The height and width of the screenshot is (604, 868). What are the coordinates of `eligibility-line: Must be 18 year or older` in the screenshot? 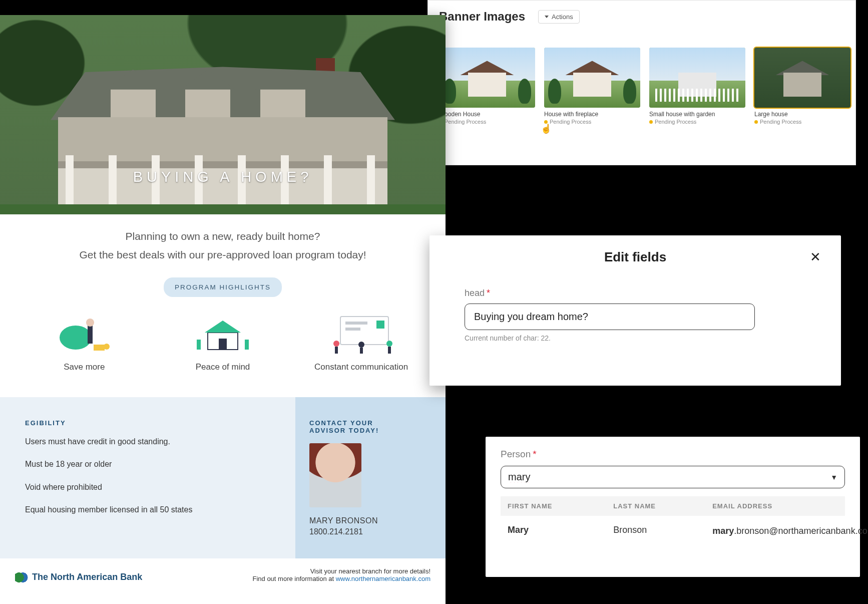 It's located at (148, 464).